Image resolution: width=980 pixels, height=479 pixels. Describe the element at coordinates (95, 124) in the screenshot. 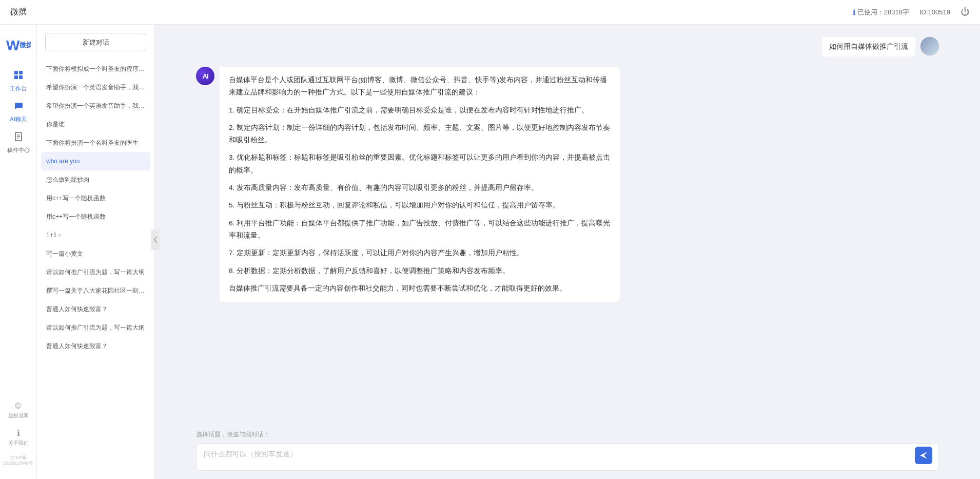

I see `sidebar-item: 你是谁` at that location.